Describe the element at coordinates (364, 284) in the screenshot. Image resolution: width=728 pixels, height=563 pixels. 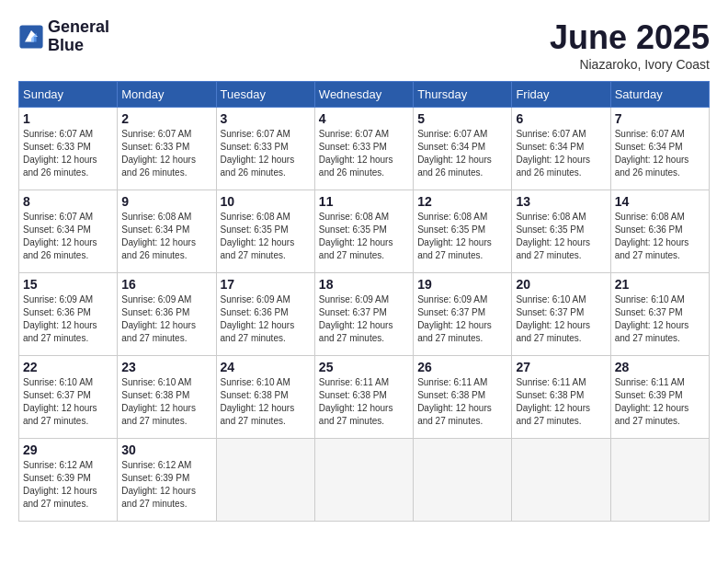
I see `day-number: 18` at that location.